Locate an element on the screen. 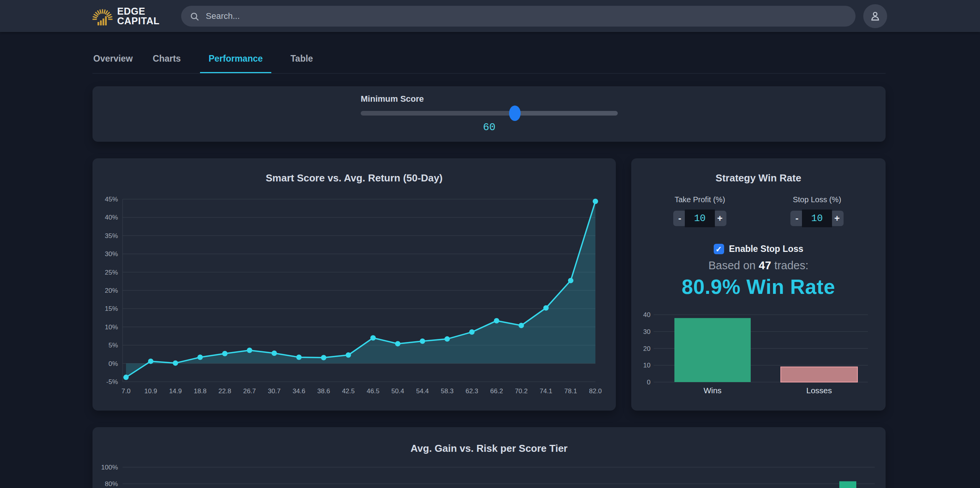 The image size is (980, 488). svg-text: 30.7 is located at coordinates (274, 391).